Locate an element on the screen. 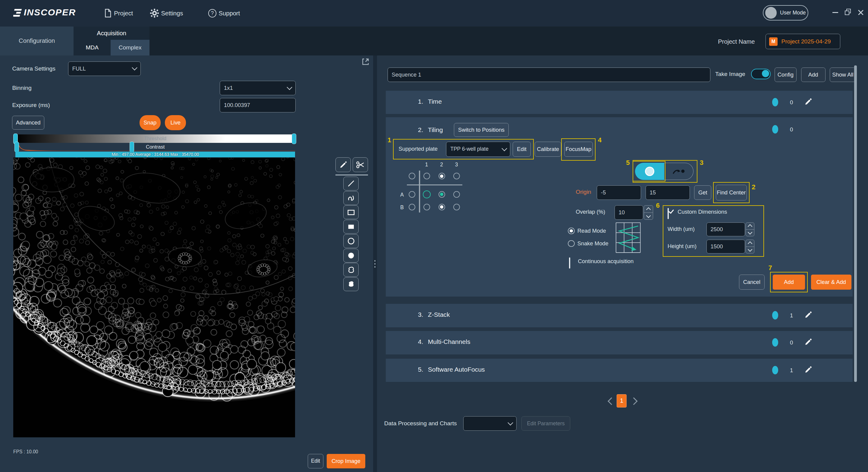 This screenshot has width=868, height=472. step-autofocus-count: 1 is located at coordinates (791, 371).